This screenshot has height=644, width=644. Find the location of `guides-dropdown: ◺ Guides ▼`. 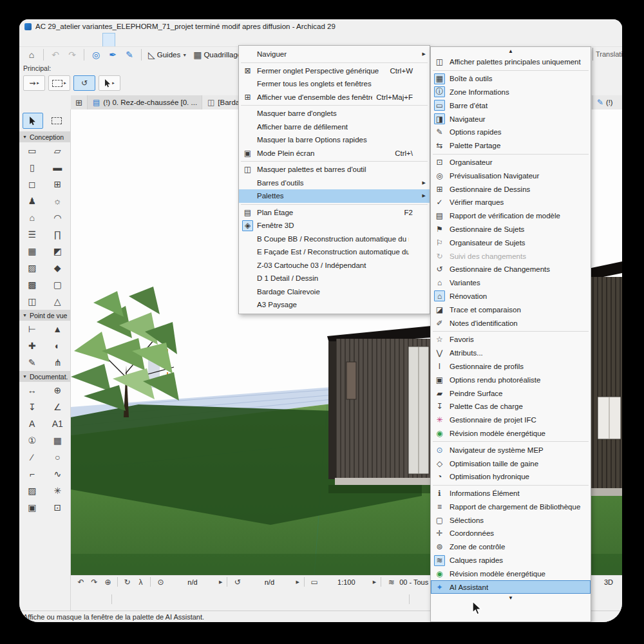

guides-dropdown: ◺ Guides ▼ is located at coordinates (167, 55).